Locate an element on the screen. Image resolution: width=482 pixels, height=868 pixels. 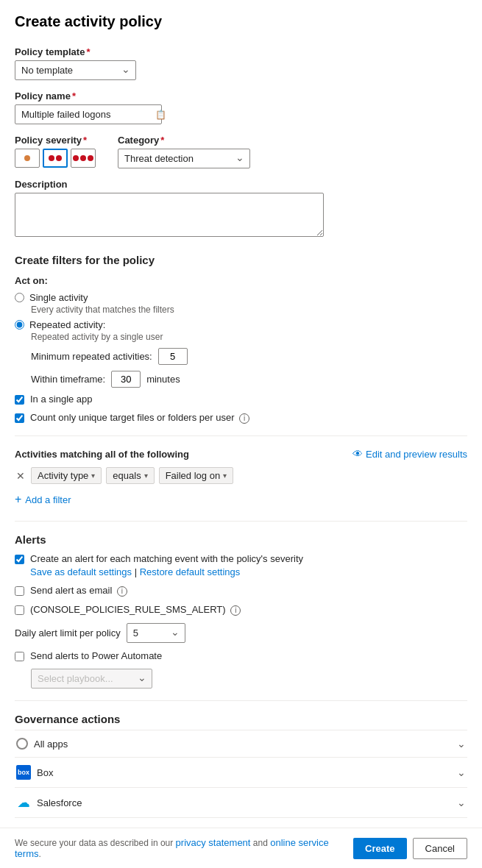
repeated-activity-sublabel: Repeated activity by a single user is located at coordinates (249, 337).